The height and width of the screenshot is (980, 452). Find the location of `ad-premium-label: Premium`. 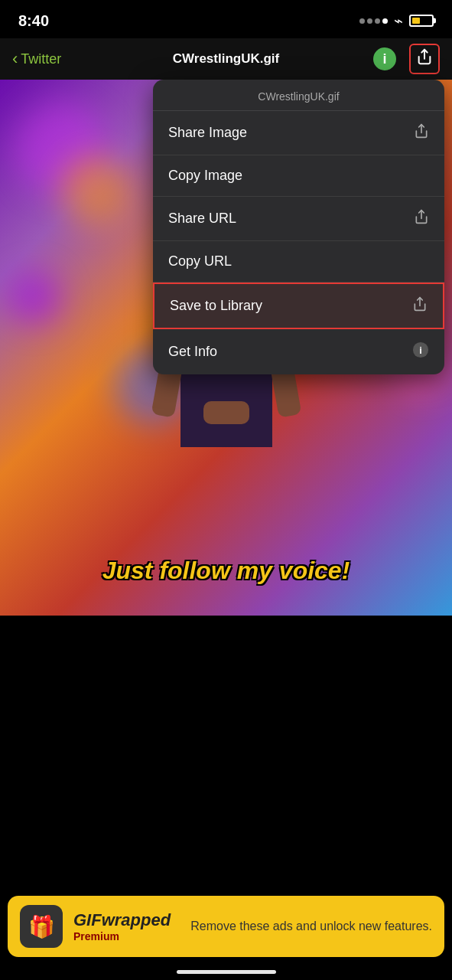

ad-premium-label: Premium is located at coordinates (122, 936).